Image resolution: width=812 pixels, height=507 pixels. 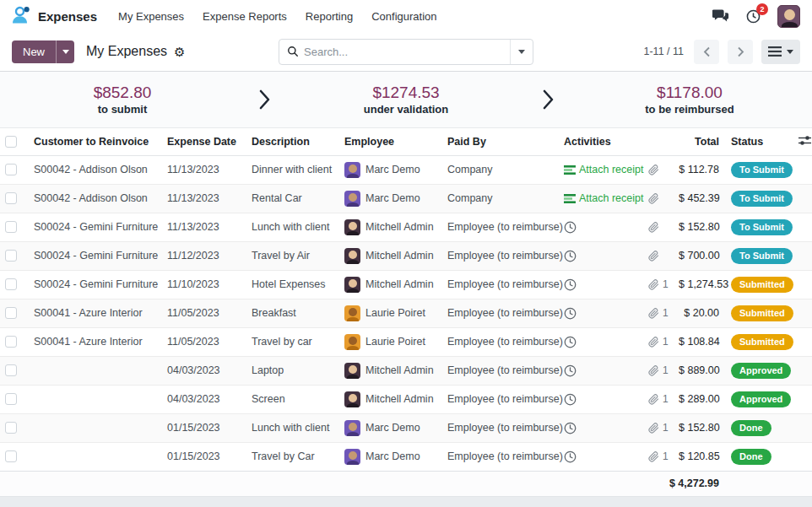 I want to click on search-icon, so click(x=293, y=51).